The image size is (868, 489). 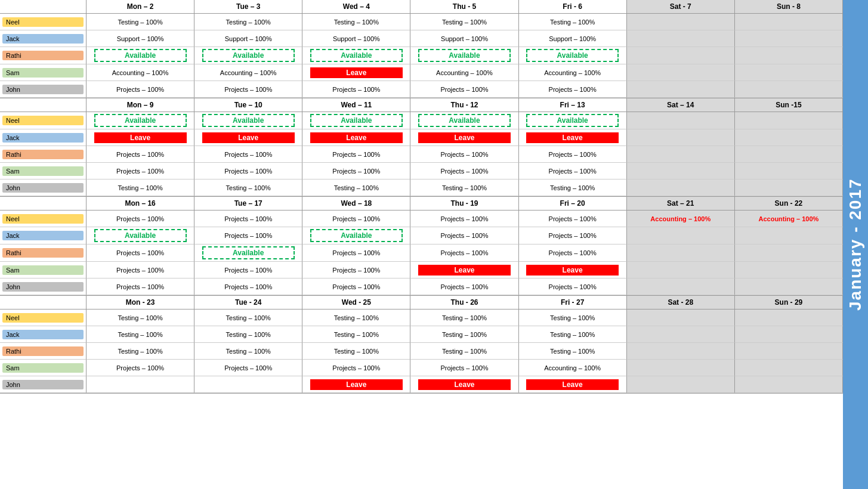 What do you see at coordinates (357, 7) in the screenshot?
I see `day-header-w0-d2: Wed – 4` at bounding box center [357, 7].